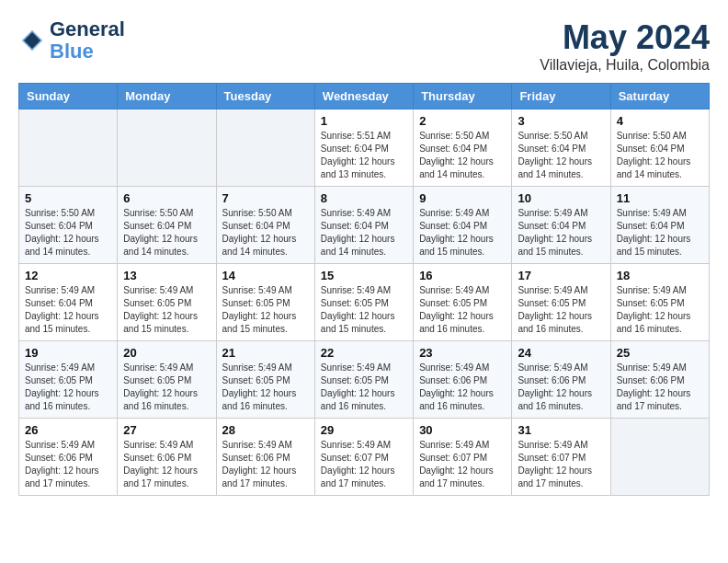 The height and width of the screenshot is (563, 728). What do you see at coordinates (265, 457) in the screenshot?
I see `calendar-cell: 28Sunrise: 5:49 AM Sunset: 6:06 PM Dayli…` at bounding box center [265, 457].